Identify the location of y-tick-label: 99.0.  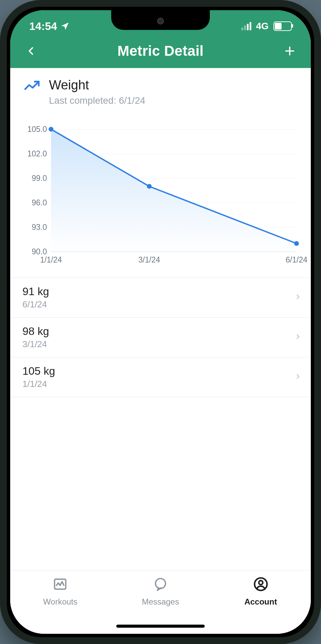
(33, 178).